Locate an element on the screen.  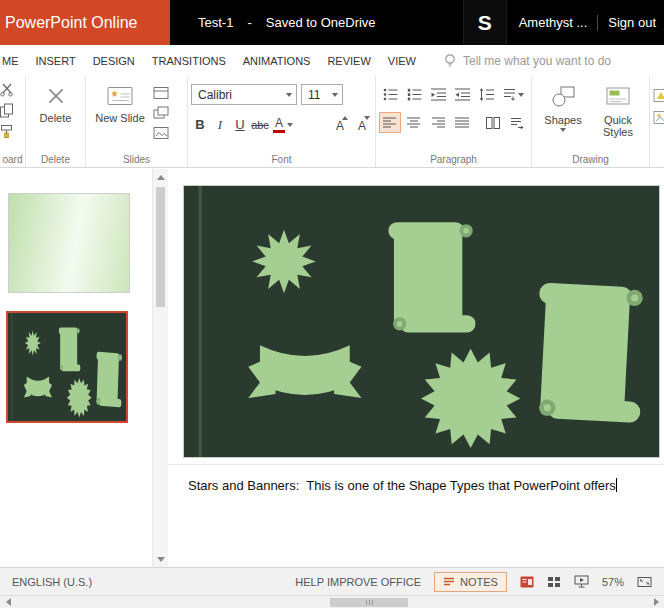
font-group-label: Font is located at coordinates (282, 160).